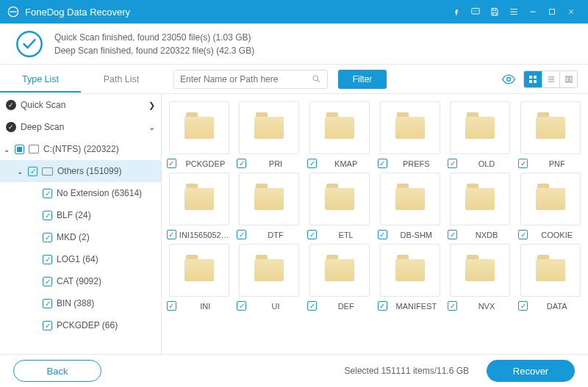 The width and height of the screenshot is (588, 387). Describe the element at coordinates (40, 79) in the screenshot. I see `tab-type-list: Type List` at that location.